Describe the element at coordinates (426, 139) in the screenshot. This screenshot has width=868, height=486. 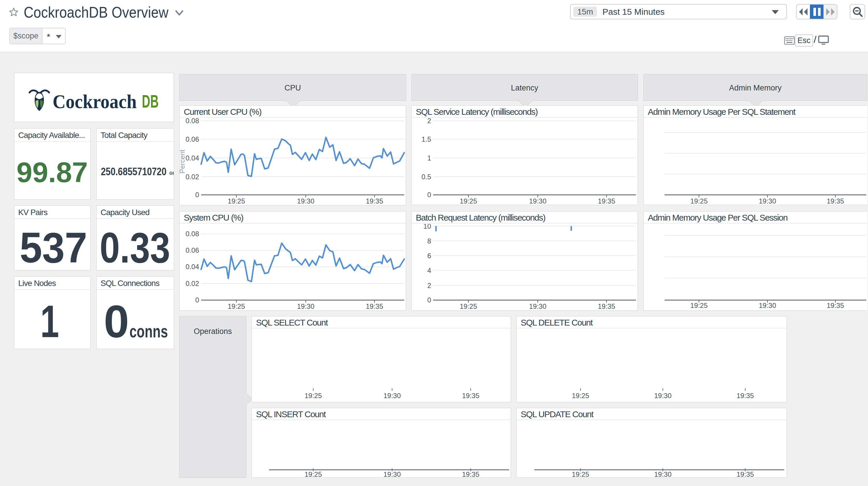
I see `svg-text: 1.5` at that location.